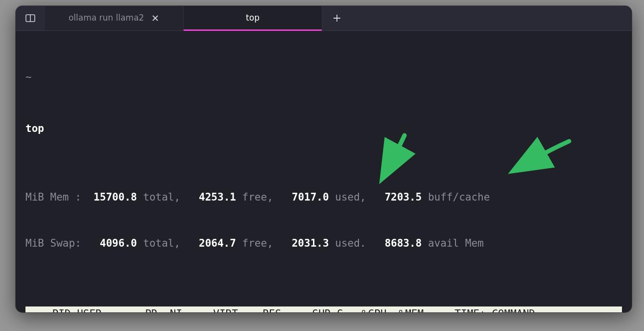 The image size is (644, 331). I want to click on new-tab-button, so click(337, 18).